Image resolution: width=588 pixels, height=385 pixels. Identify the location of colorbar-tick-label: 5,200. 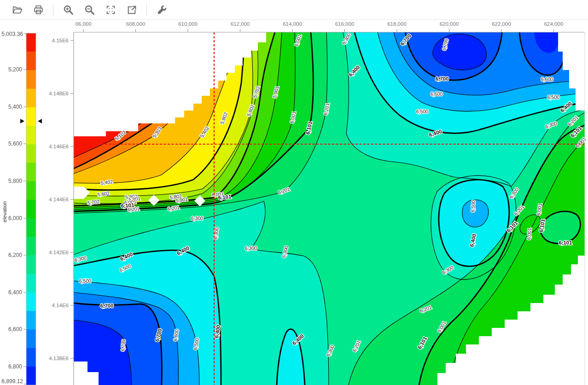
(15, 70).